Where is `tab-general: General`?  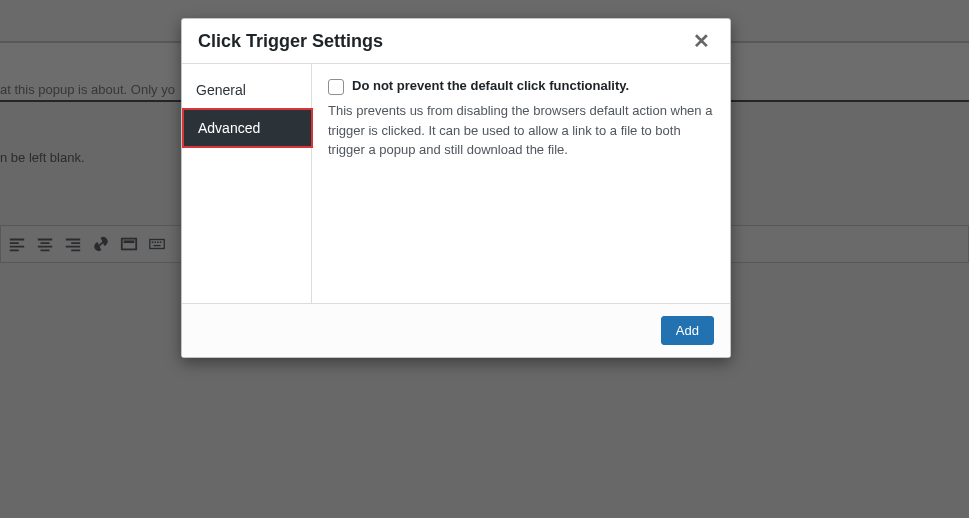
tab-general: General is located at coordinates (246, 90).